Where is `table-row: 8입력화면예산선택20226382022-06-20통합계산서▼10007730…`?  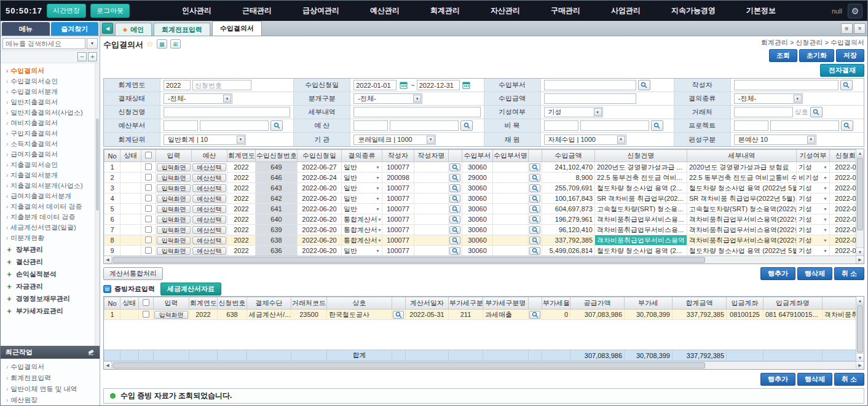 table-row: 8입력화면예산선택20226382022-06-20통합계산서▼10007730… is located at coordinates (481, 241).